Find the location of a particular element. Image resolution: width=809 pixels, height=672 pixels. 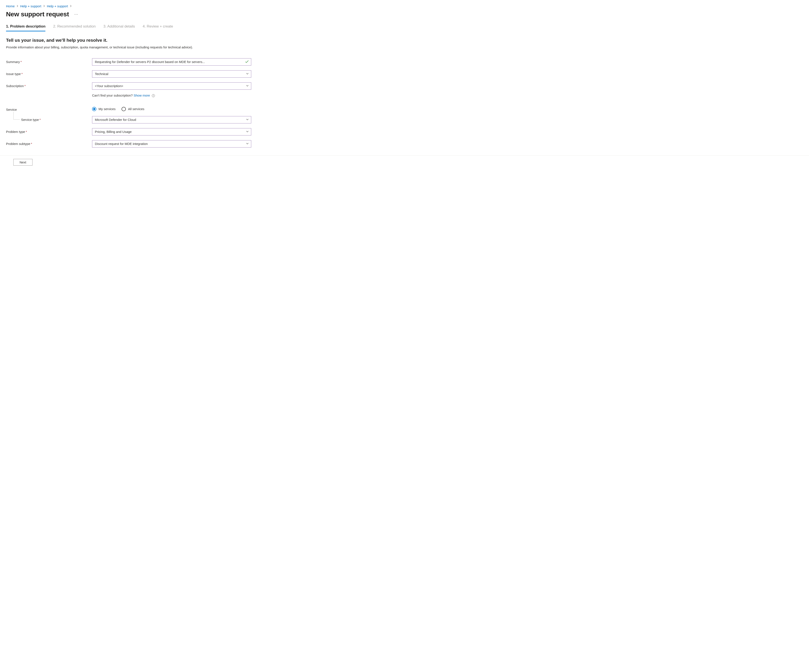

tree-connector-icon is located at coordinates (17, 116).